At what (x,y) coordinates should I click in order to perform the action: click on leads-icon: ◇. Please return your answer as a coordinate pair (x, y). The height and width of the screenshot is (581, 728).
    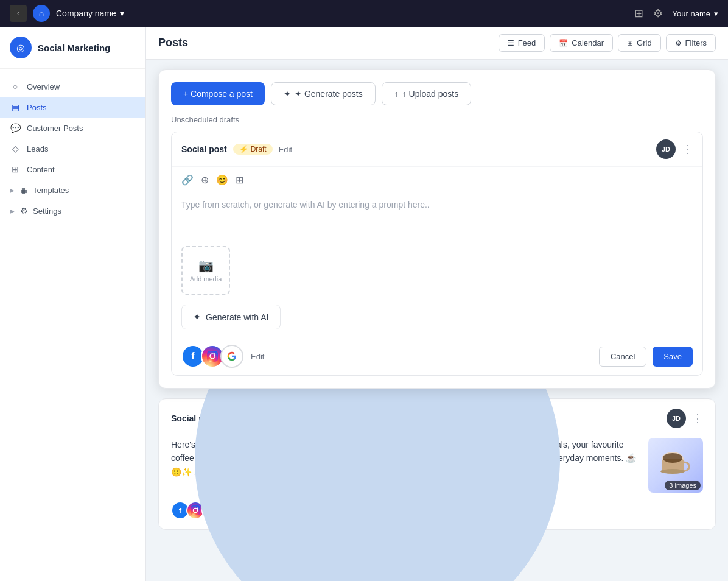
    Looking at the image, I should click on (15, 149).